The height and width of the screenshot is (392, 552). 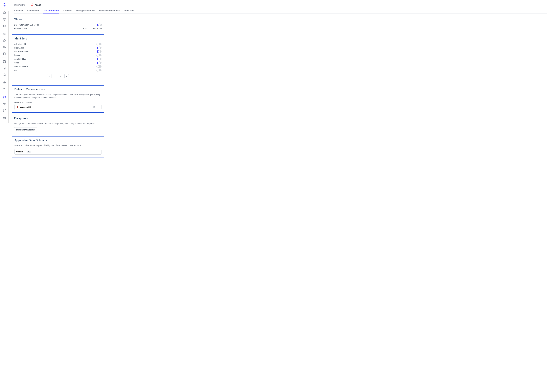 I want to click on terminal-icon, so click(x=4, y=118).